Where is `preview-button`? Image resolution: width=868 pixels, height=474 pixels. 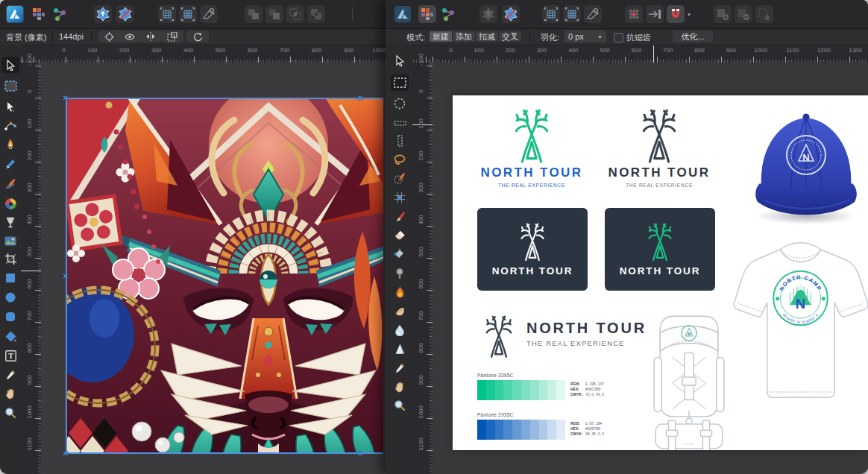 preview-button is located at coordinates (130, 37).